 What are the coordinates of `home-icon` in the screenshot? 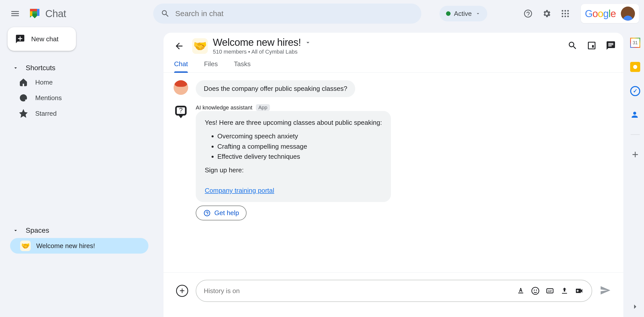 It's located at (23, 82).